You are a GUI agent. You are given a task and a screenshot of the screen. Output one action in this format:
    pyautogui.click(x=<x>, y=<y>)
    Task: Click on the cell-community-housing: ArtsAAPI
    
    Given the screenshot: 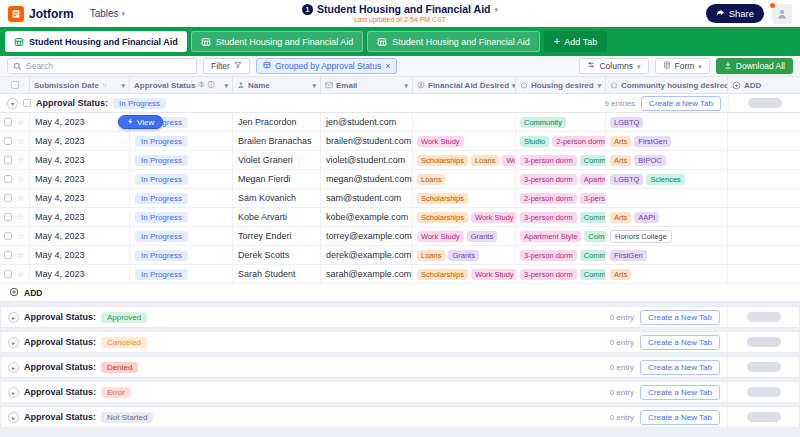 What is the action you would take?
    pyautogui.click(x=667, y=217)
    